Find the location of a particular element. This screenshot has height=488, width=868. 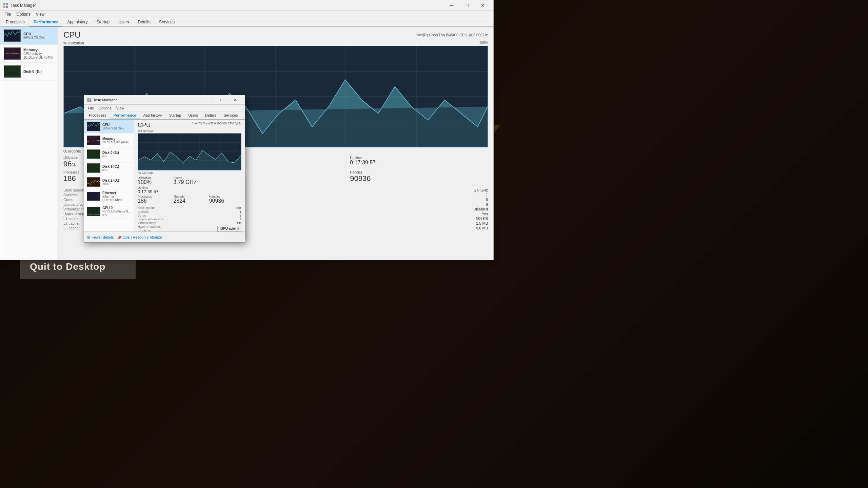

small-tab-apphistory: App history is located at coordinates (153, 115).